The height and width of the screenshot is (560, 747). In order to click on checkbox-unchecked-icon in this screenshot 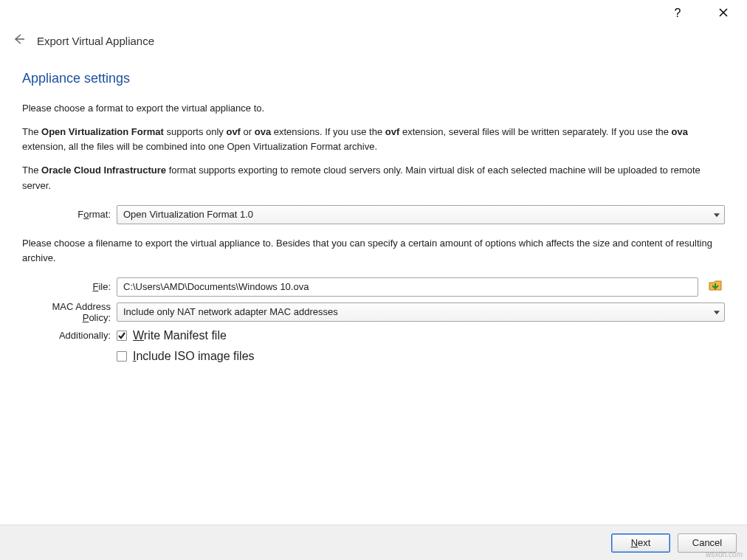, I will do `click(122, 356)`.